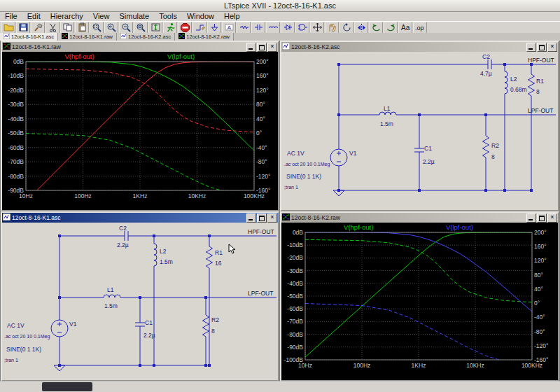  What do you see at coordinates (168, 17) in the screenshot?
I see `menu-tools: Tools` at bounding box center [168, 17].